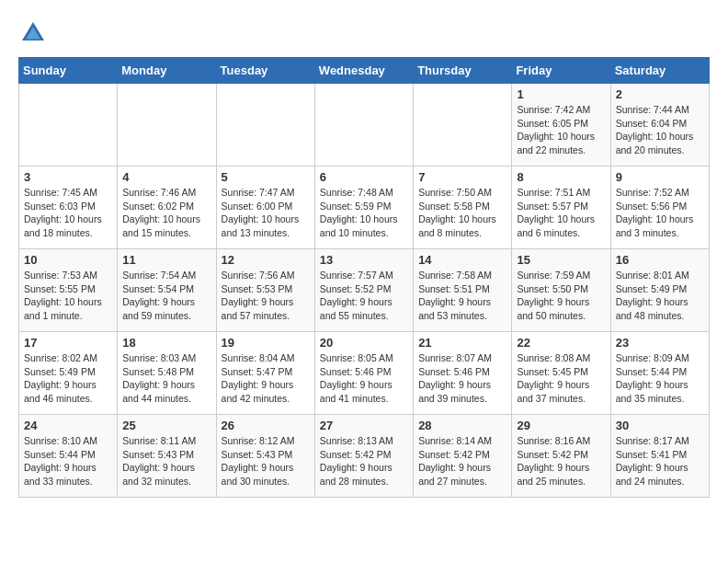  Describe the element at coordinates (265, 71) in the screenshot. I see `col-header-tuesday: Tuesday` at that location.